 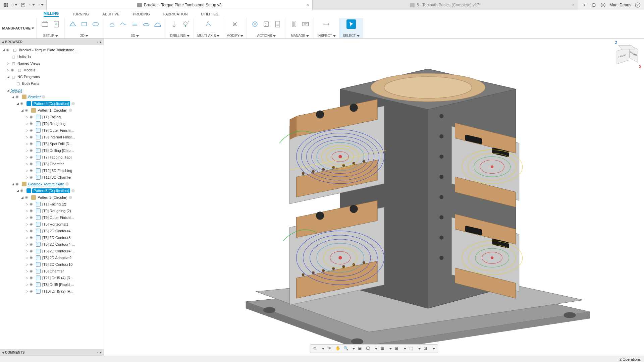 What do you see at coordinates (326, 24) in the screenshot?
I see `measure-icon` at bounding box center [326, 24].